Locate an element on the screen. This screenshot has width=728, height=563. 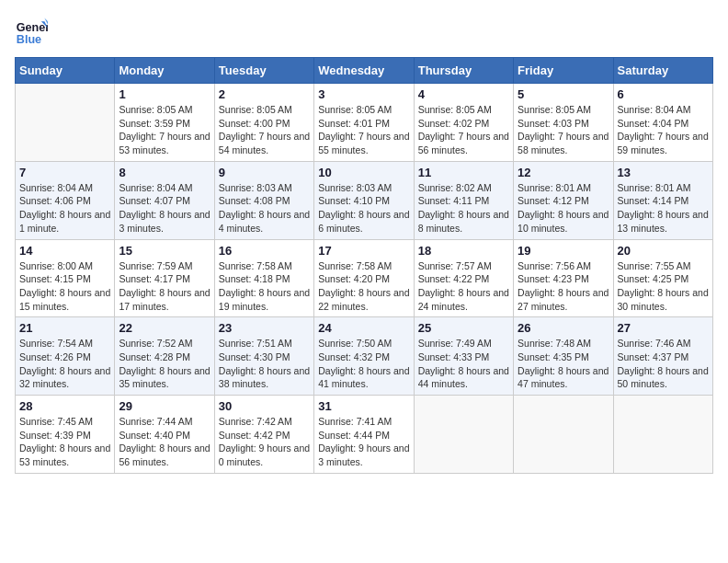
day-number: 6 is located at coordinates (664, 94).